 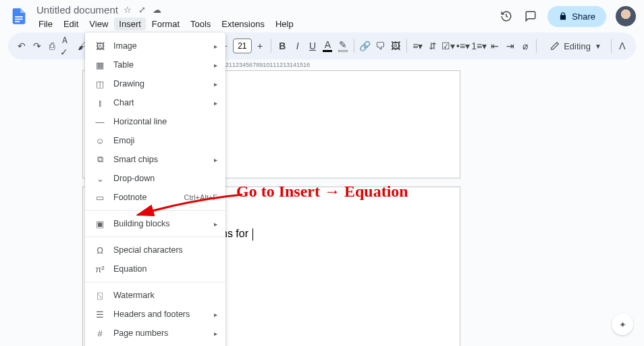 I want to click on menu-item-icon: #, so click(x=100, y=334).